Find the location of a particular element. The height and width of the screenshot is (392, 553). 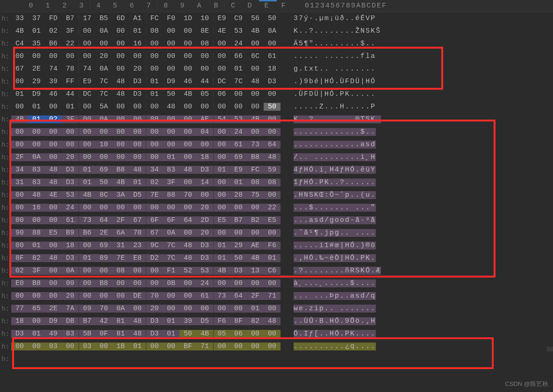

hex-byte: E9 is located at coordinates (87, 81).